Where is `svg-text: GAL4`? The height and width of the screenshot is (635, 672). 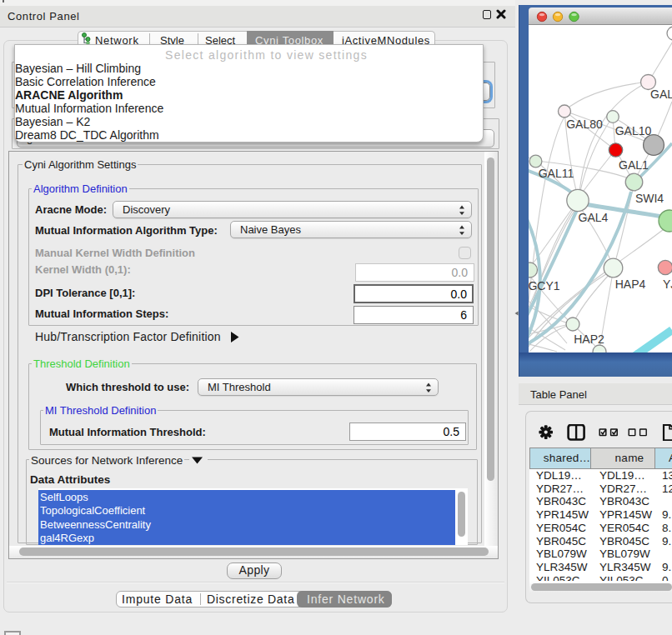 svg-text: GAL4 is located at coordinates (594, 218).